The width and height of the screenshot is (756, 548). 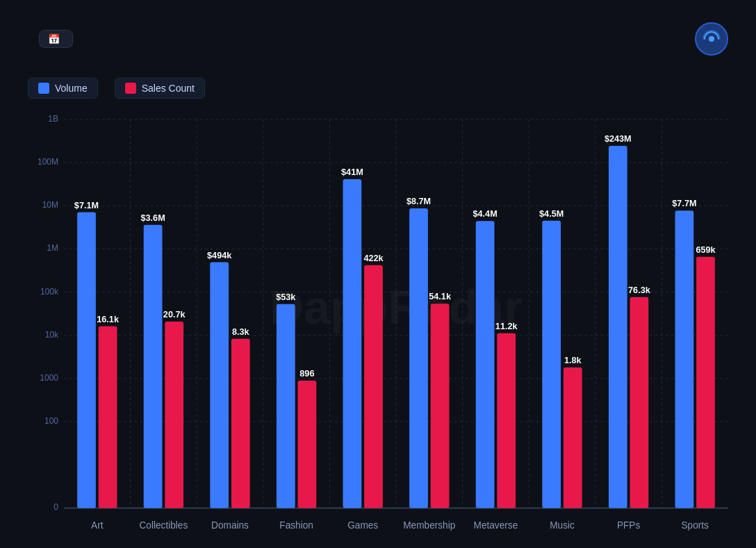 I want to click on sales-label: Sales Count, so click(x=168, y=88).